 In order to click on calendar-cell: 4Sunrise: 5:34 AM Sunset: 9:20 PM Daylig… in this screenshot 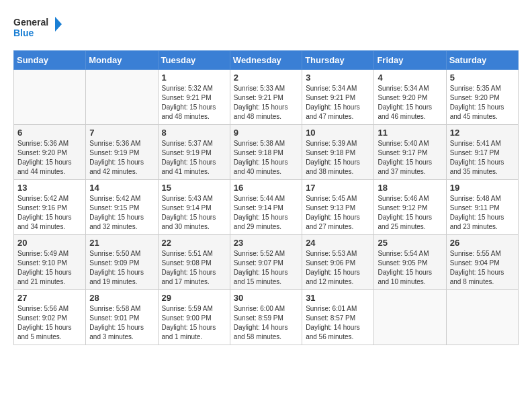, I will do `click(410, 97)`.